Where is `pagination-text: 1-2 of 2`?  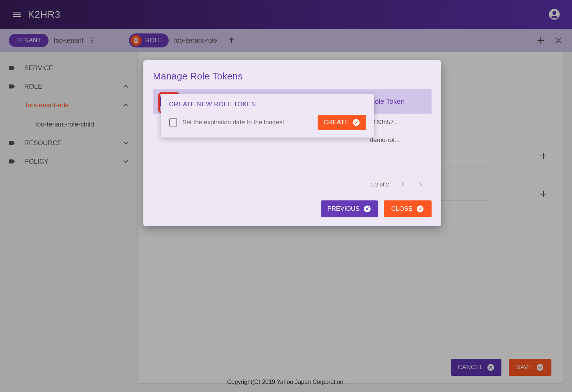
pagination-text: 1-2 of 2 is located at coordinates (379, 185).